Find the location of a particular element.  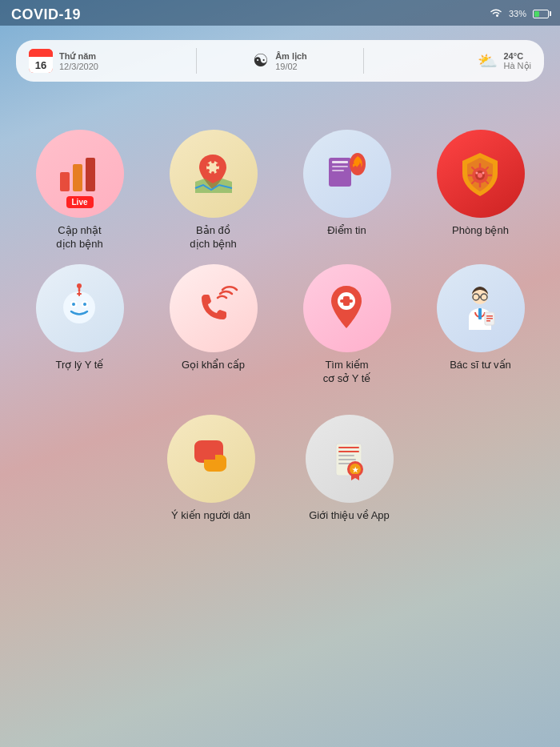

app-title: COVID-19 is located at coordinates (46, 14).